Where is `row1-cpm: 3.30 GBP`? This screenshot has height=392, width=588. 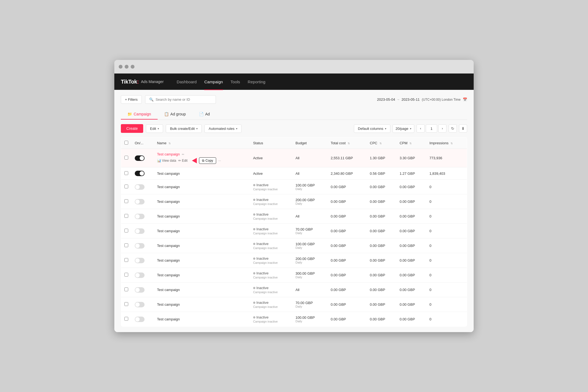
row1-cpm: 3.30 GBP is located at coordinates (411, 158).